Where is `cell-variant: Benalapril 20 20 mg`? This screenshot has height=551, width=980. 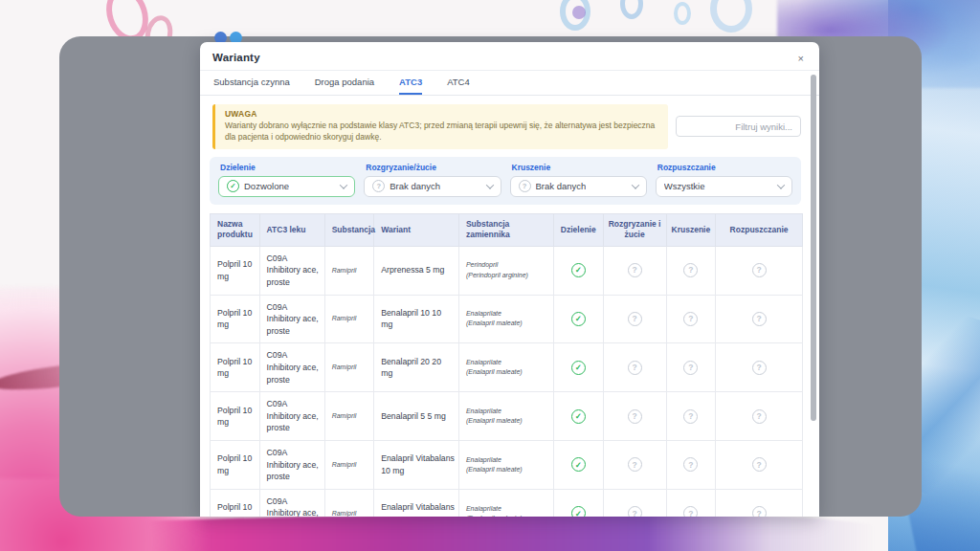
cell-variant: Benalapril 20 20 mg is located at coordinates (417, 367).